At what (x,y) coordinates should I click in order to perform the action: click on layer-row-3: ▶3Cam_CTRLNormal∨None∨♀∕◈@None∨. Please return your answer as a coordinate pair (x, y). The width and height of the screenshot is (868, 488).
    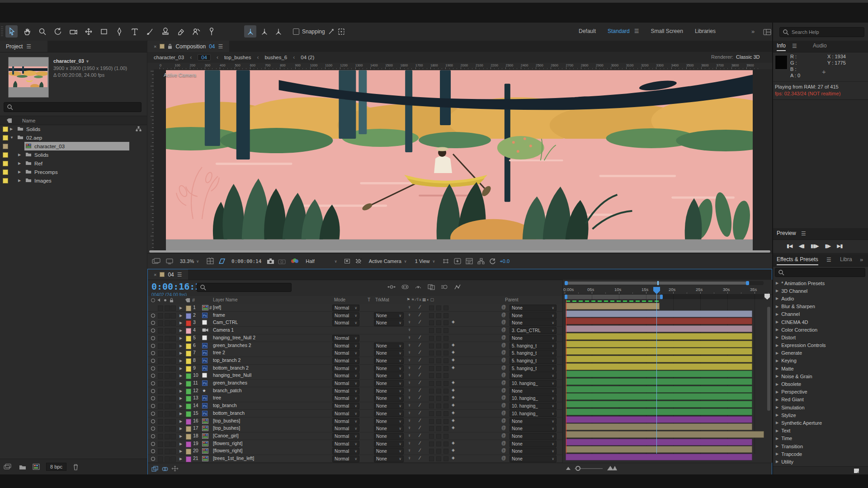
    Looking at the image, I should click on (355, 323).